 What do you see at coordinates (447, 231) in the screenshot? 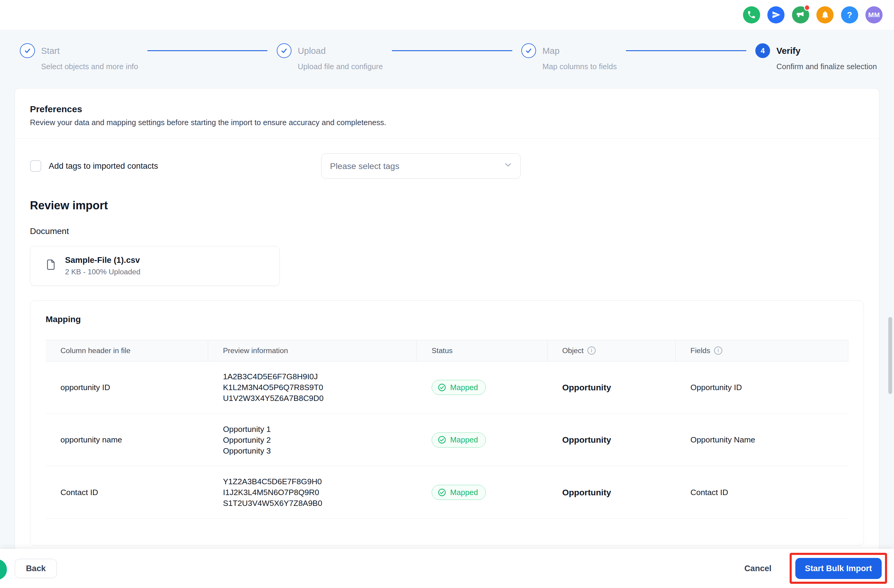
I see `document-label: Document` at bounding box center [447, 231].